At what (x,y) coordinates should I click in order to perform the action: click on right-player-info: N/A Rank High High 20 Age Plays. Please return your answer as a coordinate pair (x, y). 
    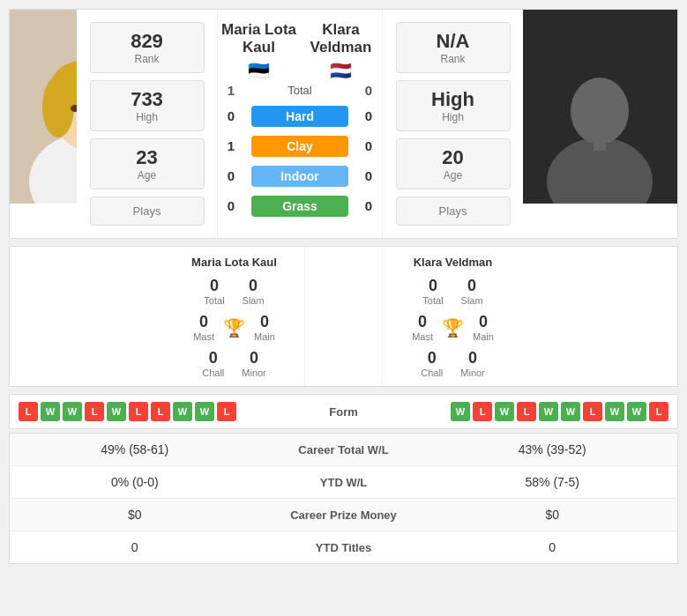
    Looking at the image, I should click on (452, 123).